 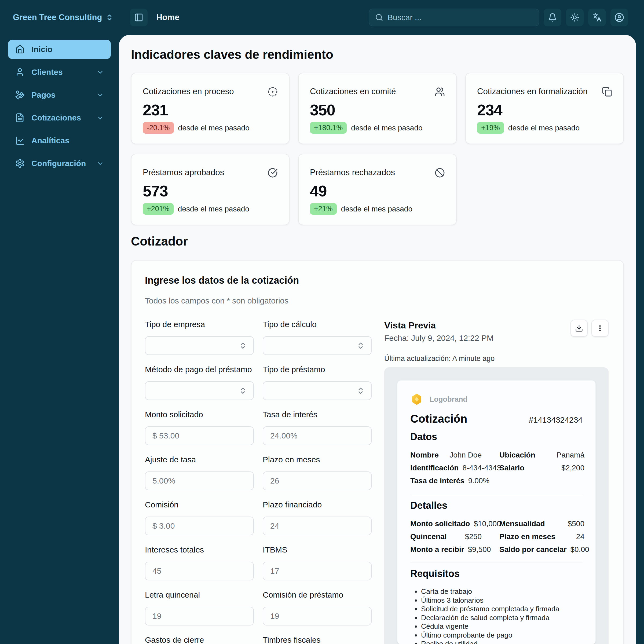 I want to click on user-icon, so click(x=20, y=72).